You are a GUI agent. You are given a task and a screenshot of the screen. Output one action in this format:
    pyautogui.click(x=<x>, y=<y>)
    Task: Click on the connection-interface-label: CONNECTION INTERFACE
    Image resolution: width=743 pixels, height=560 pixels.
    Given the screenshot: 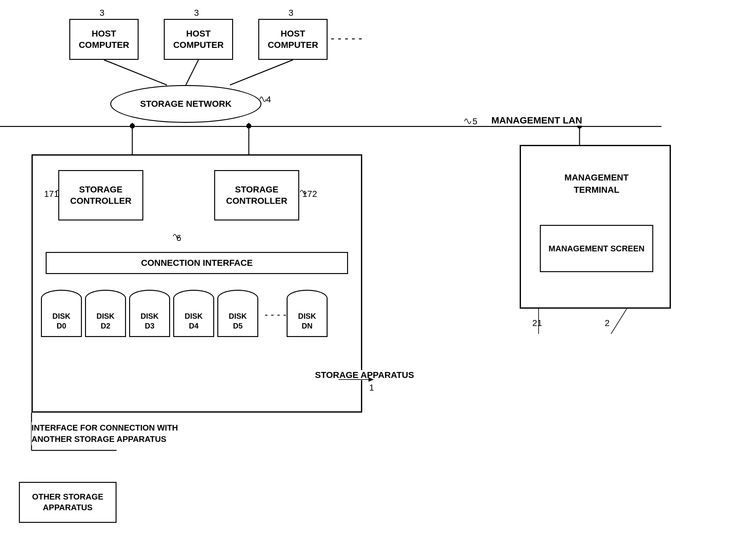 What is the action you would take?
    pyautogui.click(x=197, y=263)
    